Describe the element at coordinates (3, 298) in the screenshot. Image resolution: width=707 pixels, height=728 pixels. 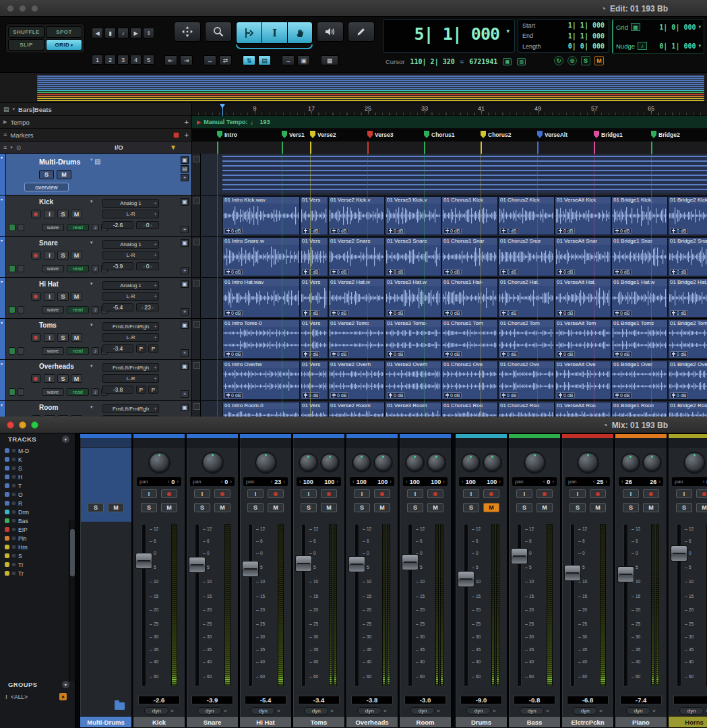
I see `track-color-strip: ▾` at that location.